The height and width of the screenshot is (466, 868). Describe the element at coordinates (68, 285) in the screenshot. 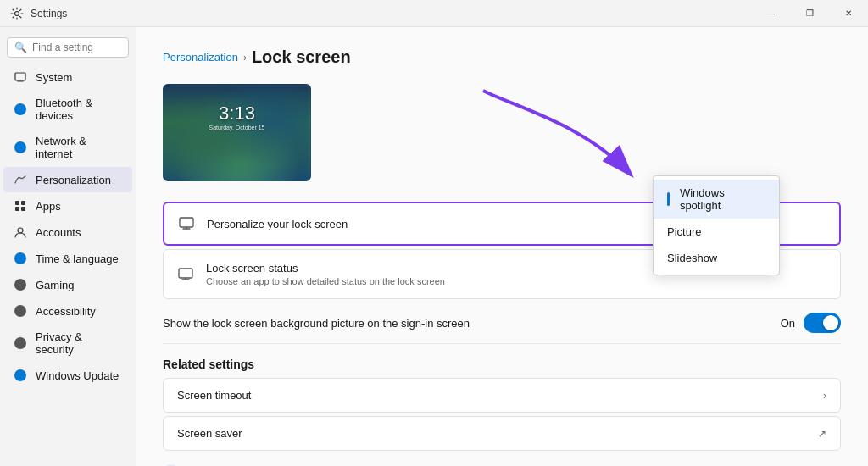

I see `sidebar-item-gaming: Gaming` at that location.